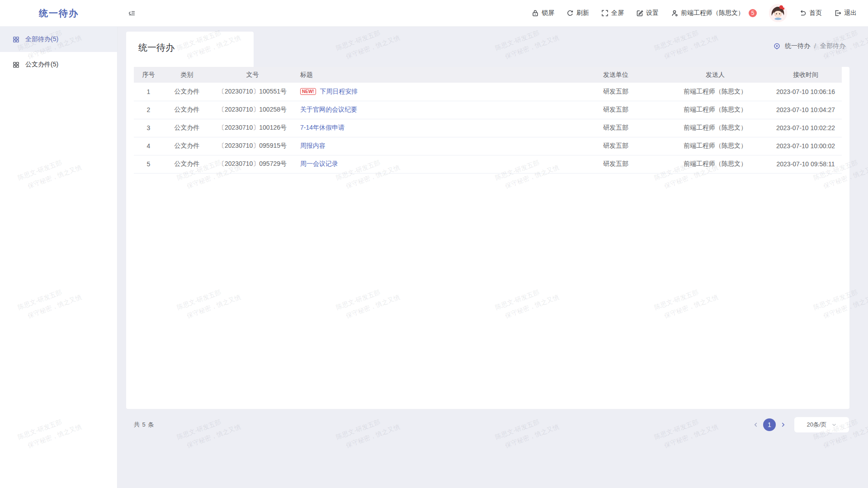 Image resolution: width=868 pixels, height=488 pixels. I want to click on pagination-bar: 共 5 条 1 20条/页, so click(491, 425).